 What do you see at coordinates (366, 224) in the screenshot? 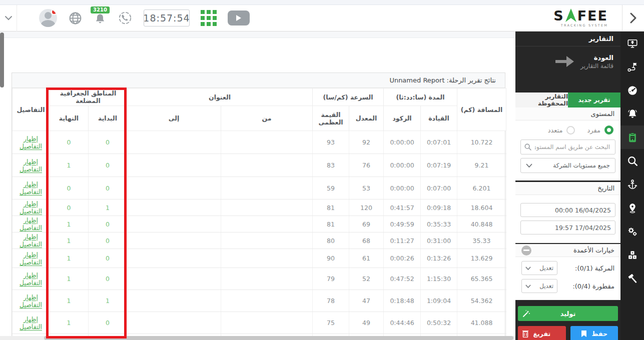
I see `cell-average: 69` at bounding box center [366, 224].